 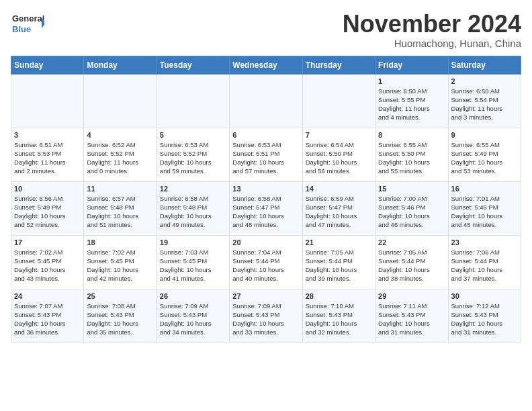 I want to click on calendar-cell: 22Sunrise: 7:05 AMSunset: 5:44 PMDayligh…, so click(x=412, y=262).